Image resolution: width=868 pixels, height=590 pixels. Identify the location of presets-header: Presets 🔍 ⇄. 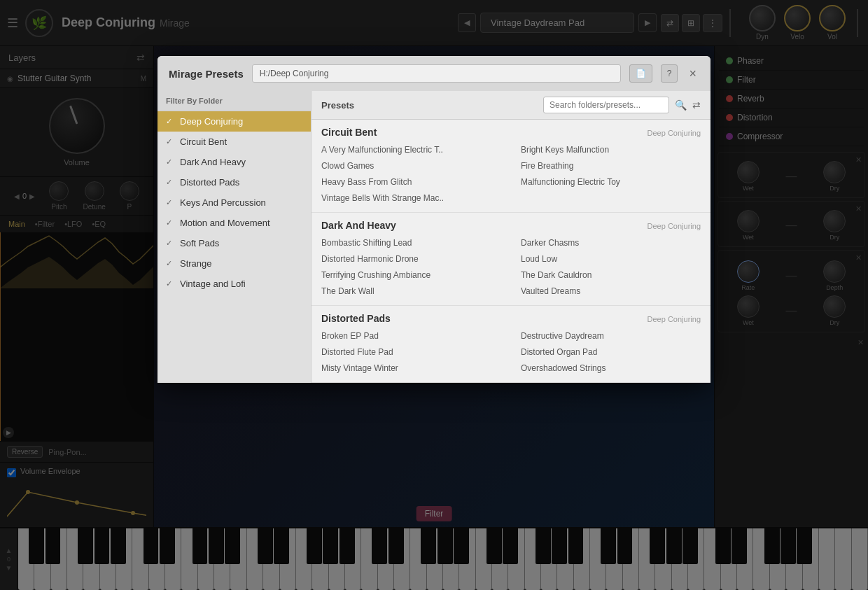
(511, 105).